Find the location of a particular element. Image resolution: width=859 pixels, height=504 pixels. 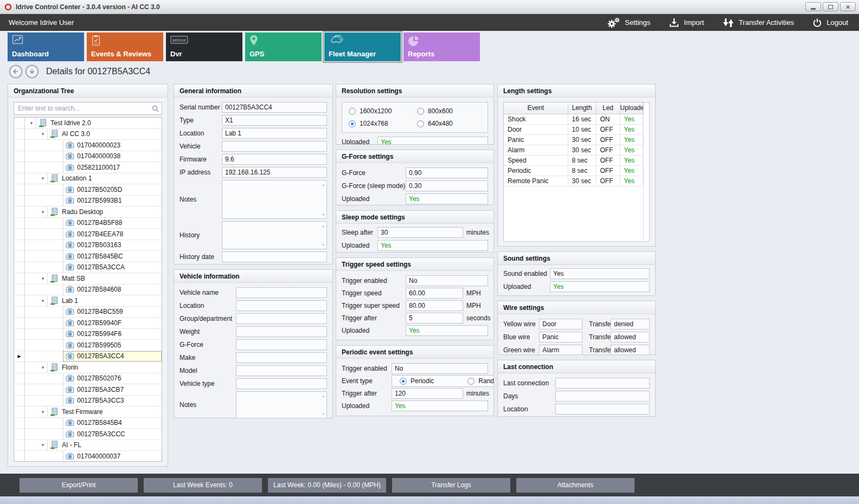

green-wire-input is located at coordinates (561, 350).